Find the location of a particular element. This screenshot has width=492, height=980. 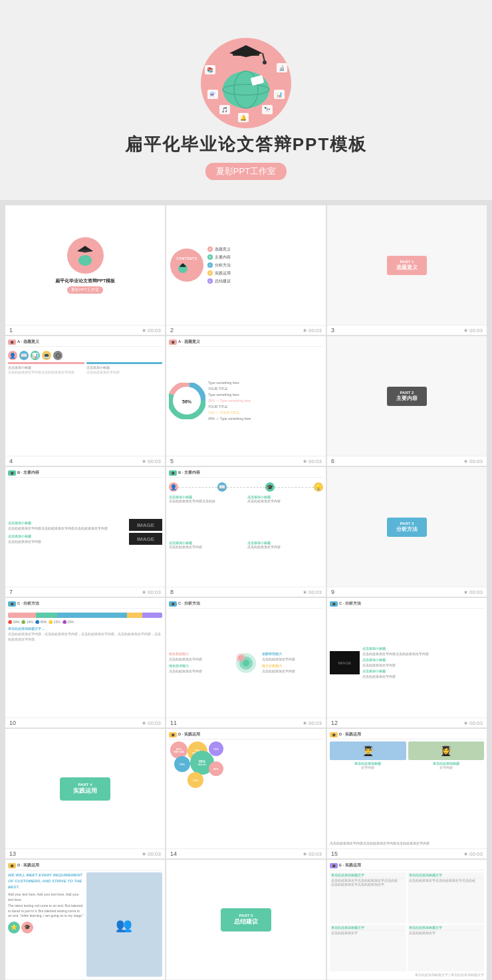

slide-5: 🎓 A · 选题意义 56% Type someth is located at coordinates (246, 401).